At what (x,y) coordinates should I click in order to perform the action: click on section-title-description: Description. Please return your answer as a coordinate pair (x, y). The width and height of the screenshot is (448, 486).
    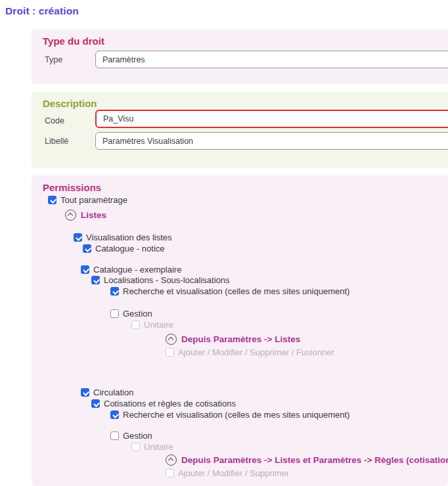
    Looking at the image, I should click on (70, 104).